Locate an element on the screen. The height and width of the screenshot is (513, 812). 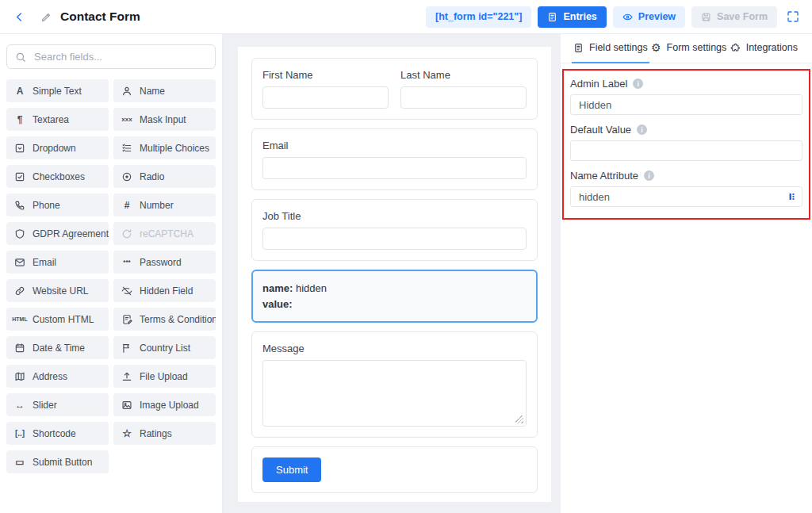
field-item-website-url: Website URL is located at coordinates (57, 290).